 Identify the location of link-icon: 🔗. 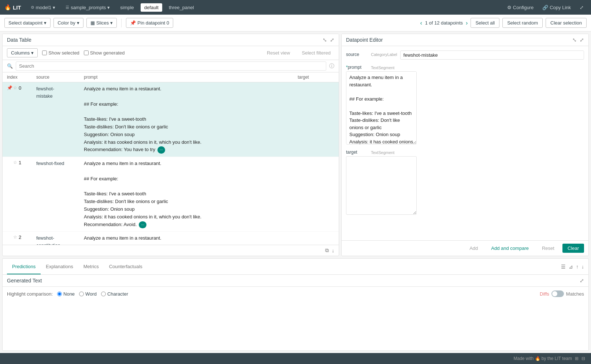
(545, 7).